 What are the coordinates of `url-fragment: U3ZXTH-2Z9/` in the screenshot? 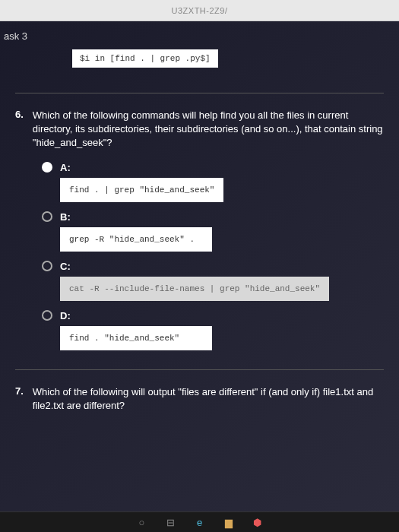 It's located at (200, 11).